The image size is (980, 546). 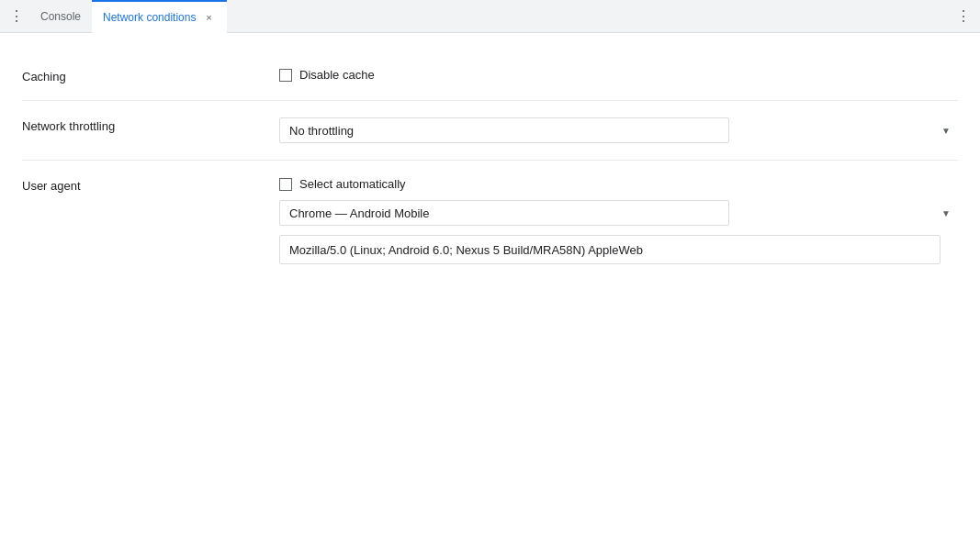 What do you see at coordinates (963, 17) in the screenshot?
I see `tab-bar-more-icon: ⋮` at bounding box center [963, 17].